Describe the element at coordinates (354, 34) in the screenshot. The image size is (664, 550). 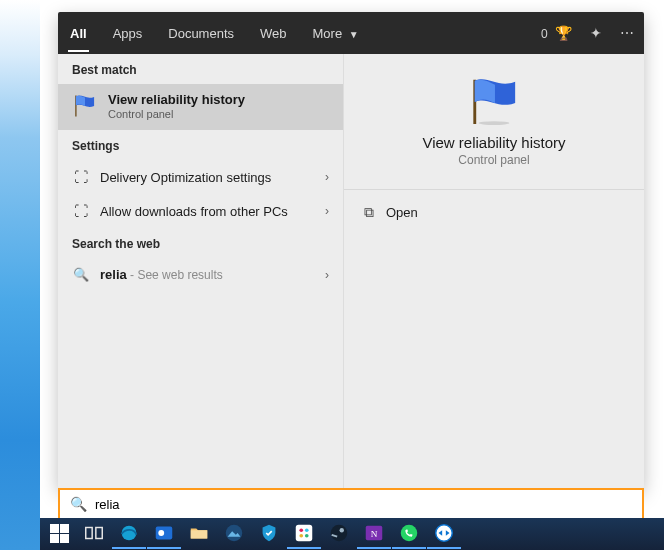
I see `chevron-down-icon: ▼` at that location.